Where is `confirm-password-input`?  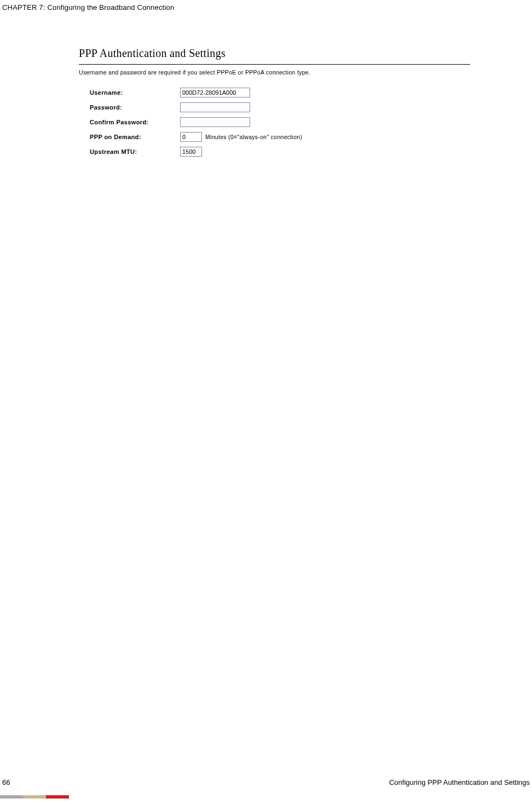 confirm-password-input is located at coordinates (215, 122).